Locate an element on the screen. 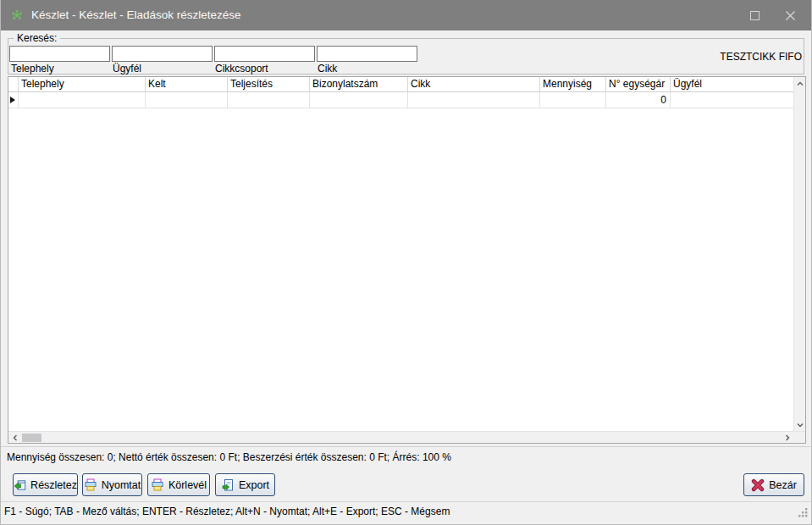 This screenshot has height=525, width=812. vertical-scrollbar is located at coordinates (799, 254).